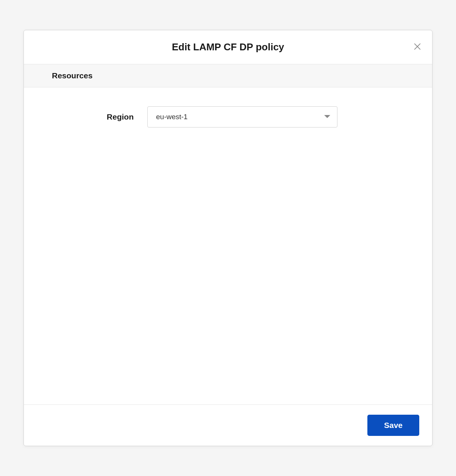 Image resolution: width=456 pixels, height=476 pixels. What do you see at coordinates (393, 425) in the screenshot?
I see `save-button: Save` at bounding box center [393, 425].